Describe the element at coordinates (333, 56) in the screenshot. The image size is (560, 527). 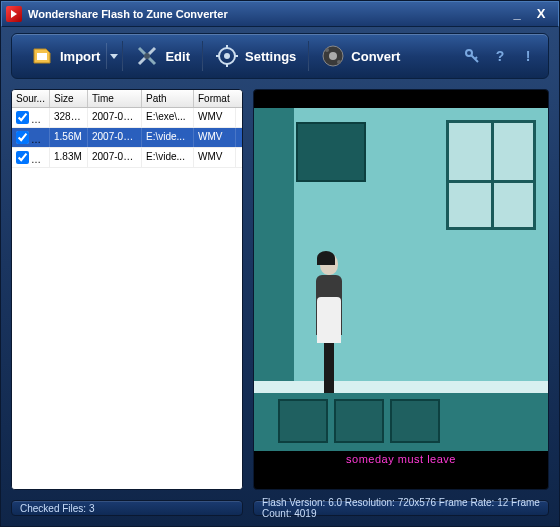
I see `convert-icon` at that location.